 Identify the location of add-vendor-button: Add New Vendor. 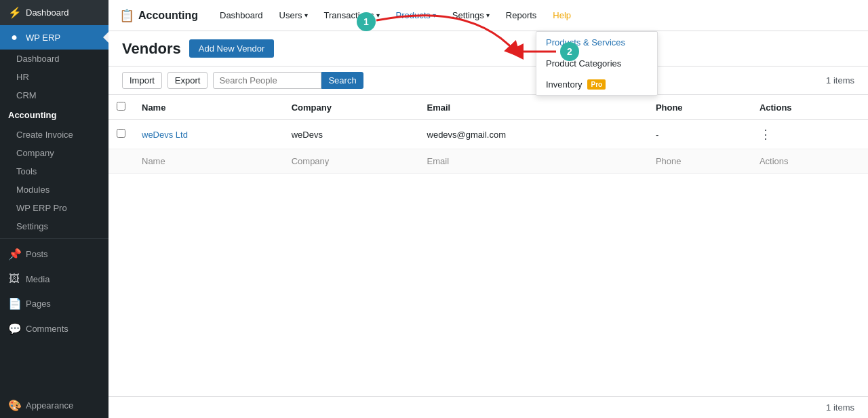
(232, 49).